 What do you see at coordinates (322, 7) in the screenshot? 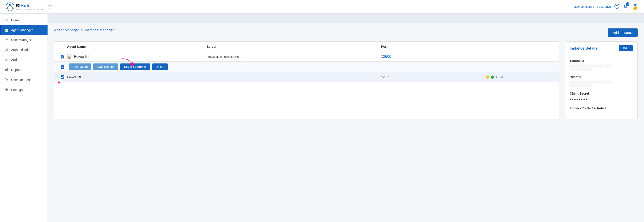
I see `topbar: BIHub YOUR BI SEARCH ENGINE ☰ License ex…` at bounding box center [322, 7].